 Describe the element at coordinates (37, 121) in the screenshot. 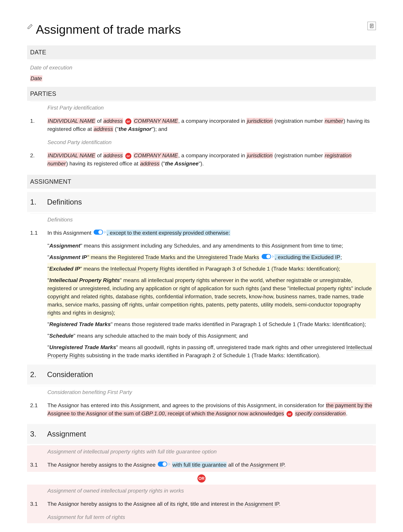

I see `party1-number: 1.` at that location.